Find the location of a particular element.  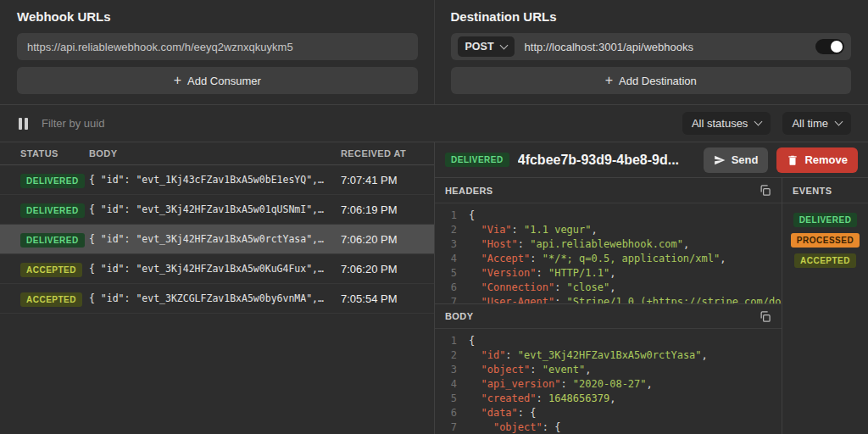

row-received-at: 7:05:54 PM is located at coordinates (387, 298).